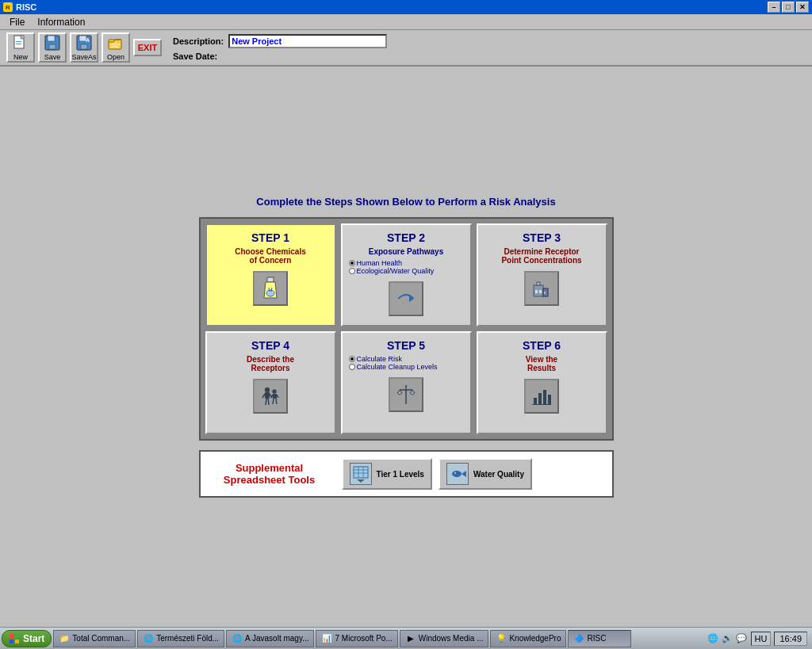  I want to click on tray-icon-2: 🔊, so click(727, 639).